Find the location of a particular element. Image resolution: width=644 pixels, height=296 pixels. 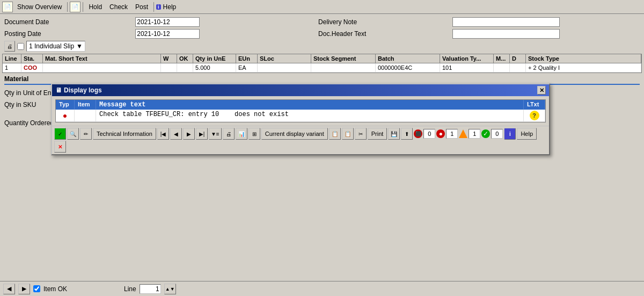

material-section-label: Material is located at coordinates (16, 79).